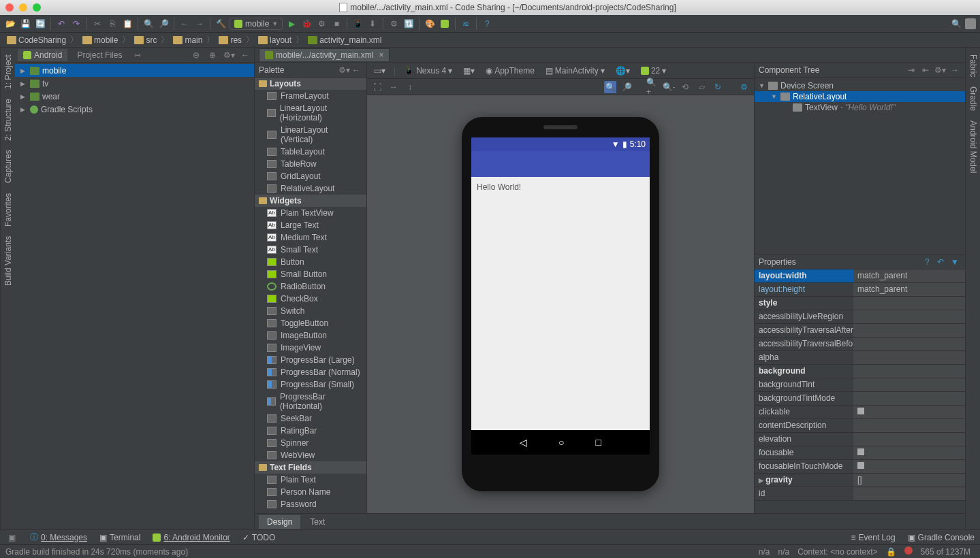  I want to click on palette-category: Layouts, so click(311, 84).